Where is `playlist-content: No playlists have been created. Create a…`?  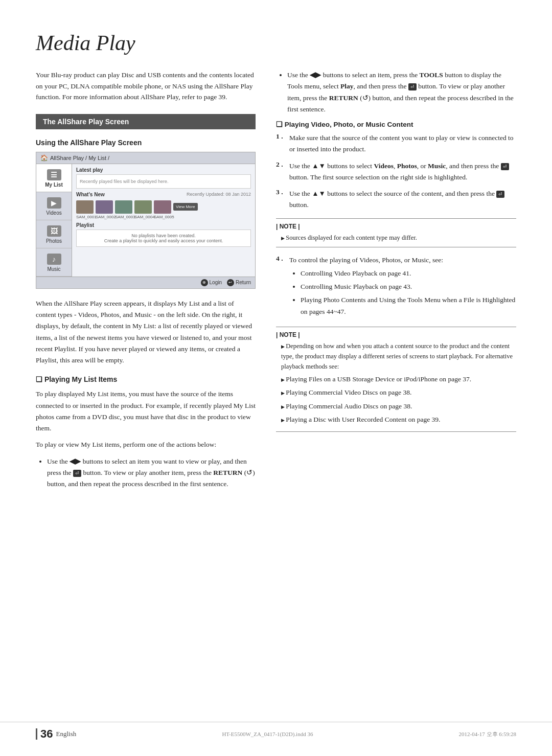 playlist-content: No playlists have been created. Create a… is located at coordinates (164, 238).